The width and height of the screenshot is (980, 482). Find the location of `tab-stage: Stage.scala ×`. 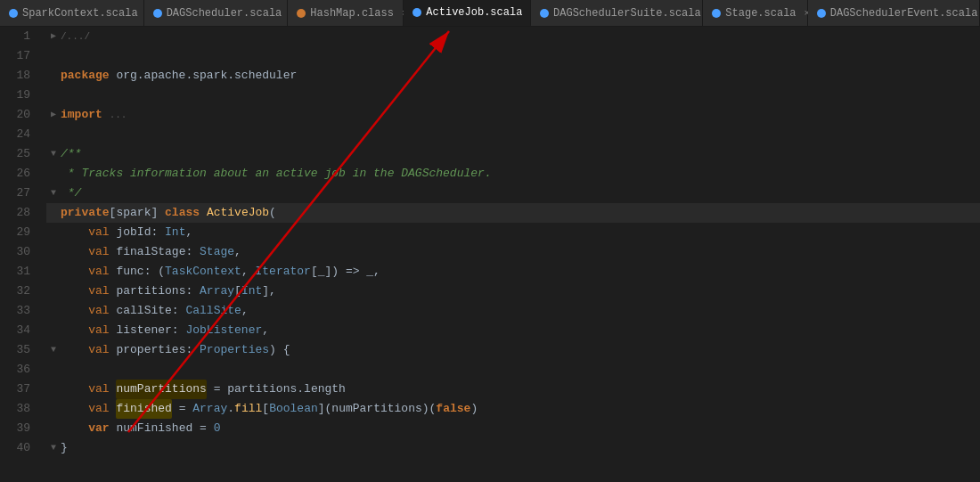

tab-stage: Stage.scala × is located at coordinates (755, 12).